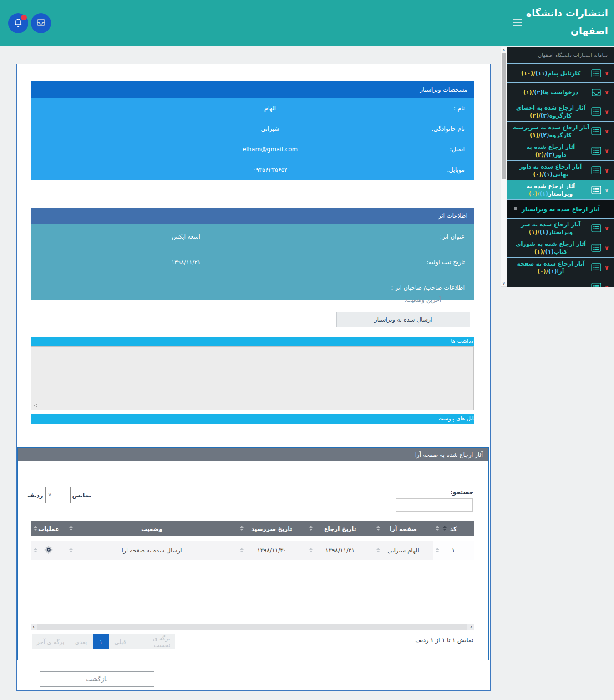 This screenshot has width=614, height=700. I want to click on sidebar-item-label: آثار ارجاع شده به داور(۳)/(۲), so click(550, 151).